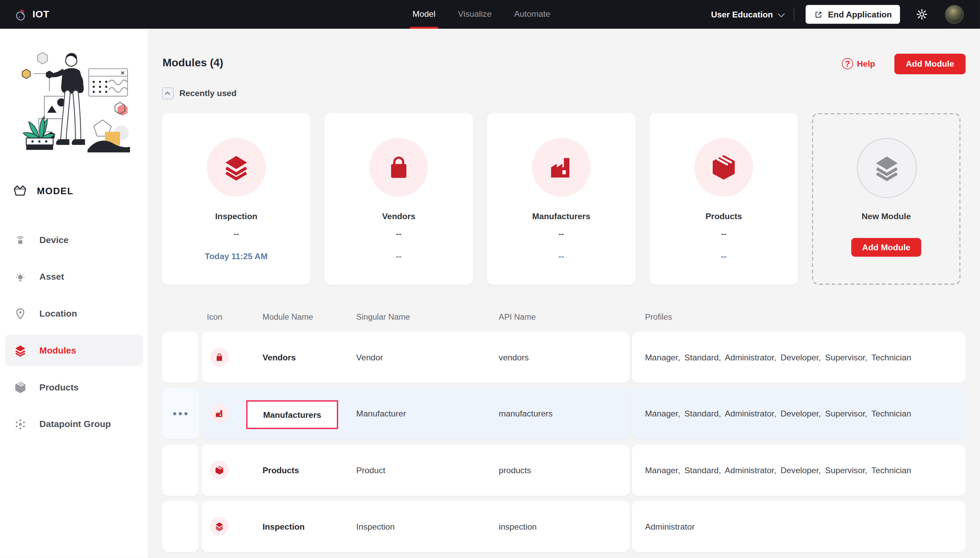 This screenshot has height=558, width=980. What do you see at coordinates (74, 335) in the screenshot?
I see `sidebar-menu: Device Asset Location Modules Products D…` at bounding box center [74, 335].